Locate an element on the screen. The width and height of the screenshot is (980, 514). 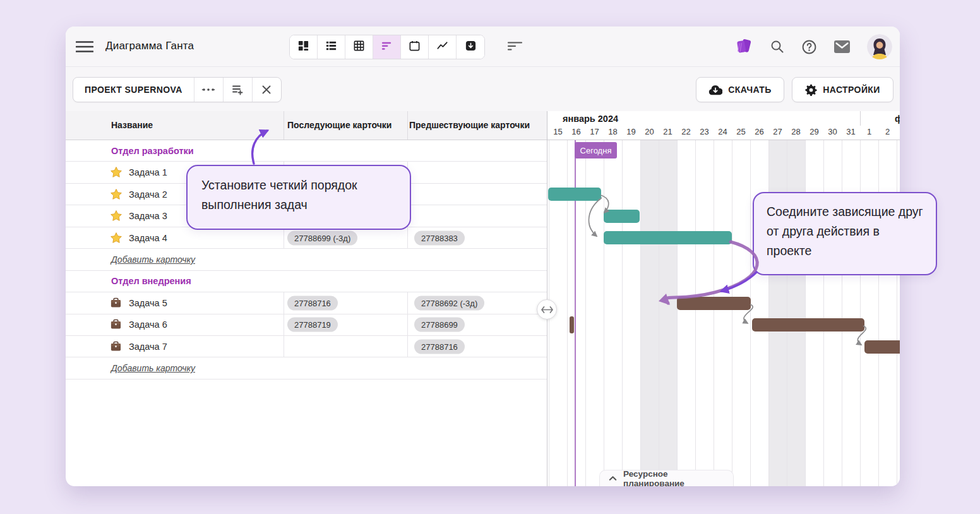
gantt-bar-задача-2 is located at coordinates (575, 194).